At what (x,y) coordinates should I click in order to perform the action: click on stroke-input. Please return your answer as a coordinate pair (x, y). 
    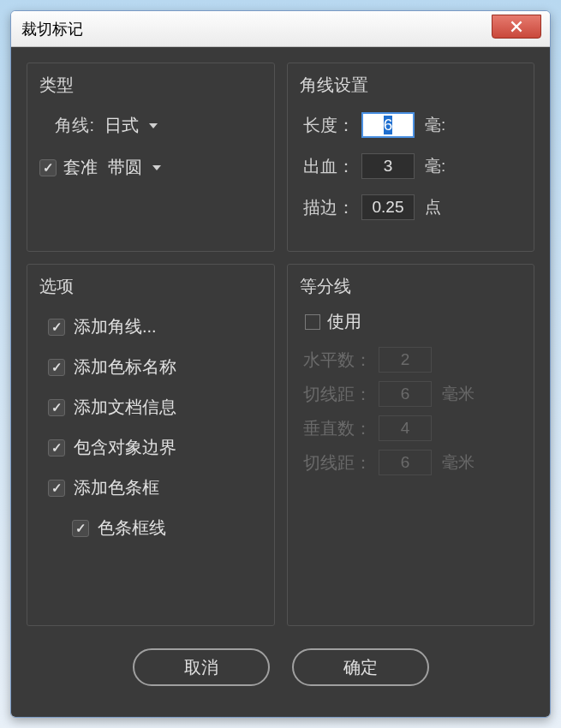
    Looking at the image, I should click on (388, 207).